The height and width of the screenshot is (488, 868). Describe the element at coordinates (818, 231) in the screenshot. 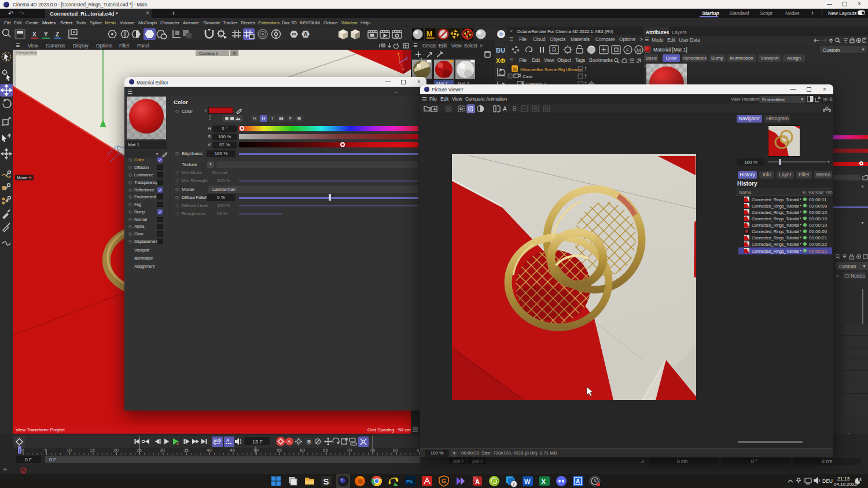

I see `svg-text: 00:00:00` at that location.